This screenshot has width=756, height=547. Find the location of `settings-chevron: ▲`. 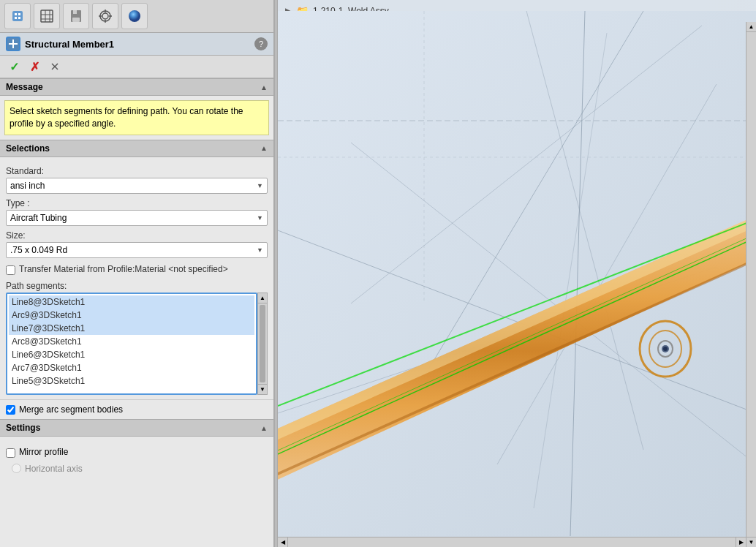

settings-chevron: ▲ is located at coordinates (264, 429).